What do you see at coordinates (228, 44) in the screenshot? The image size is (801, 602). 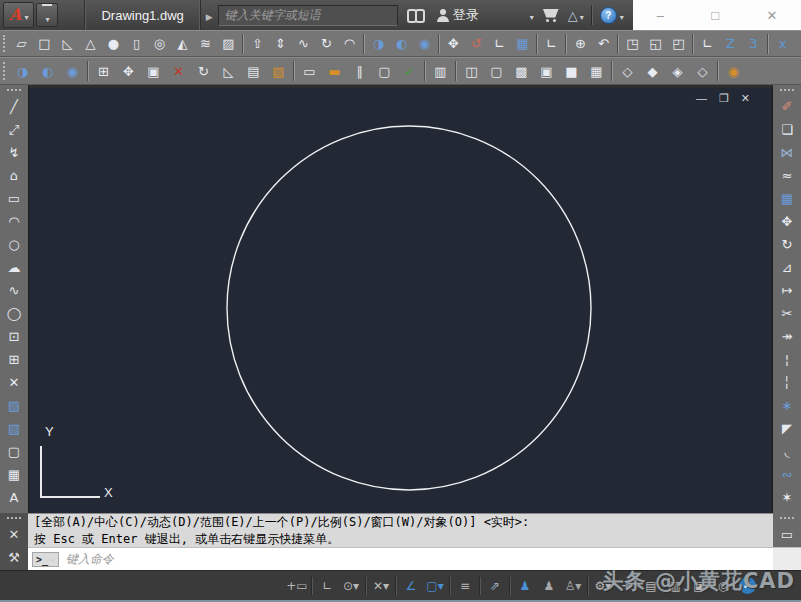 I see `planar-surface-button: ▨` at bounding box center [228, 44].